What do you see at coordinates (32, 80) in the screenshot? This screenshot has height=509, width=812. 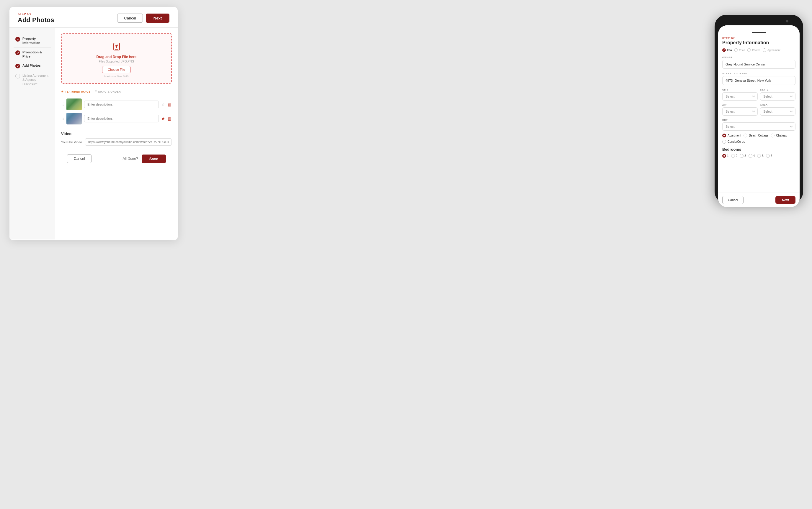 I see `sidebar-item-listing: Listing Agreement & Agency Disclosure` at bounding box center [32, 80].